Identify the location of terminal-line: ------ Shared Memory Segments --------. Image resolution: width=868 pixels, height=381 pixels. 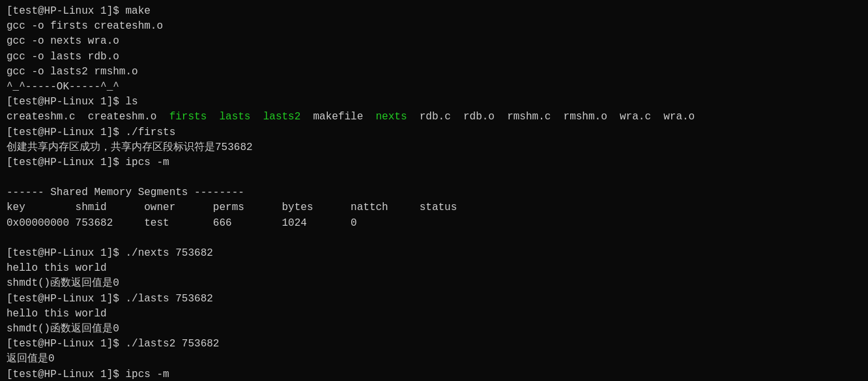
(434, 193).